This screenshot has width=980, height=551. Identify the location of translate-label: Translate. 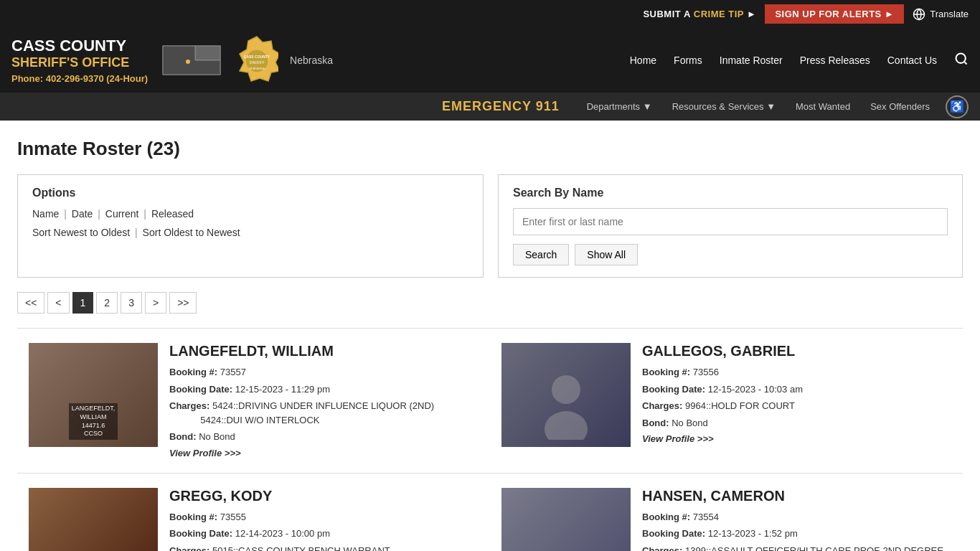
(949, 14).